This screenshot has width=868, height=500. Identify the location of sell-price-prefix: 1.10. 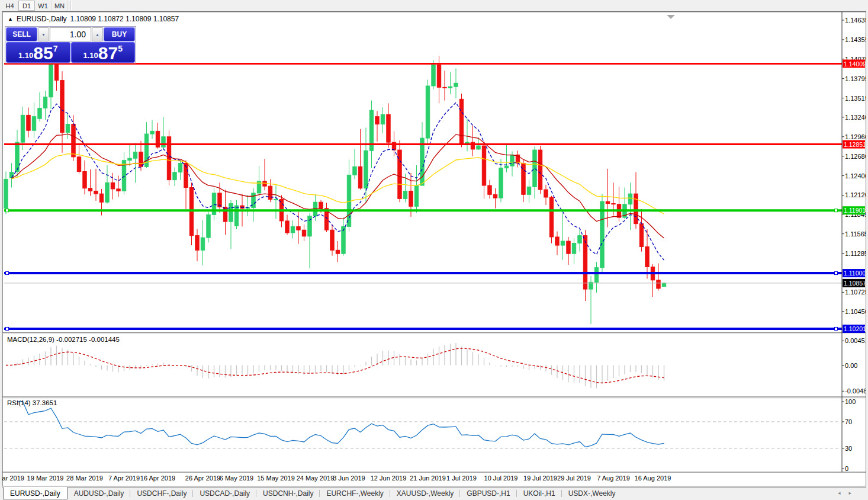
(26, 56).